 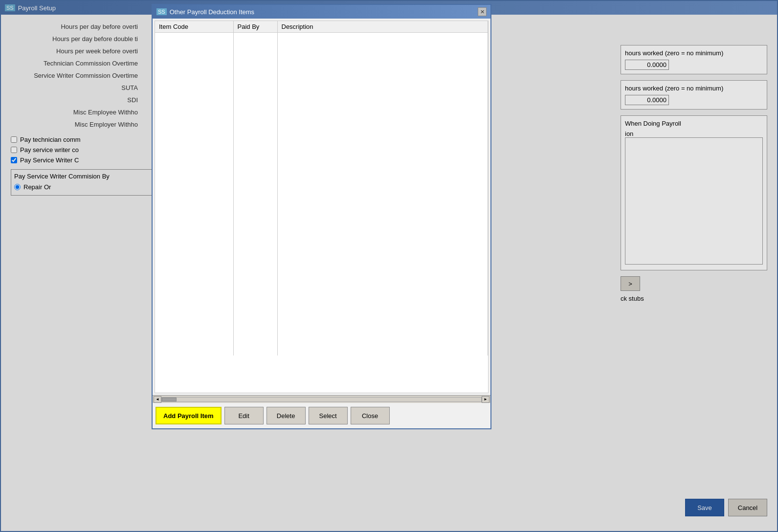 I want to click on col-description: Description, so click(x=382, y=27).